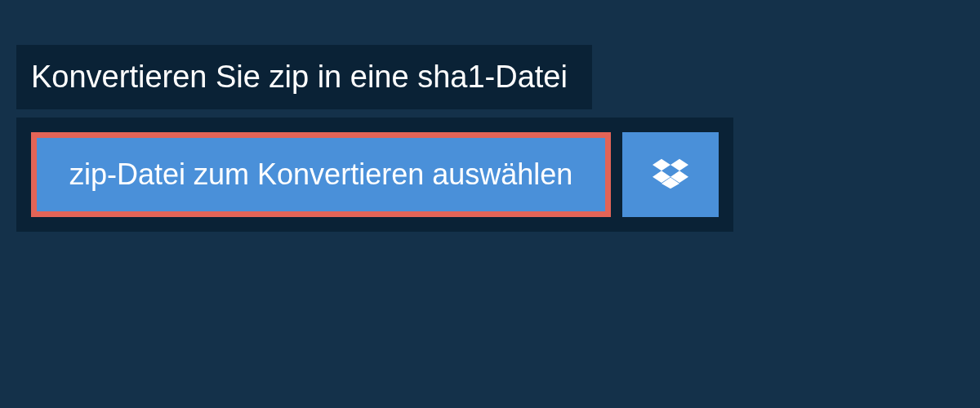 The width and height of the screenshot is (980, 408). What do you see at coordinates (670, 175) in the screenshot?
I see `dropbox-icon` at bounding box center [670, 175].